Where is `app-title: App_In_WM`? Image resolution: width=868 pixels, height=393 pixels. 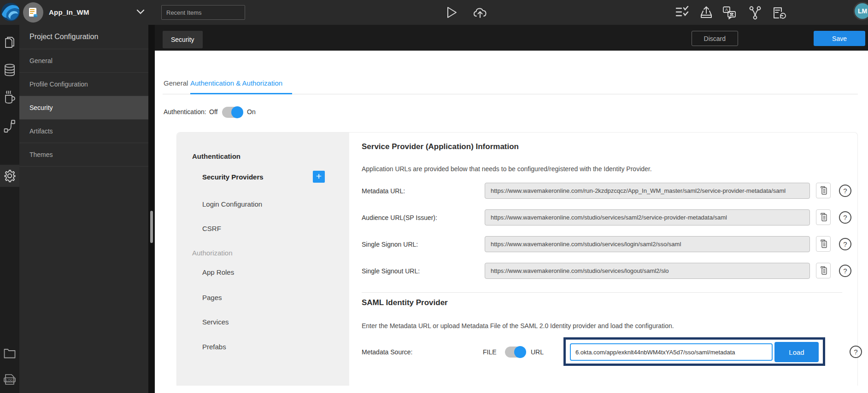 app-title: App_In_WM is located at coordinates (69, 12).